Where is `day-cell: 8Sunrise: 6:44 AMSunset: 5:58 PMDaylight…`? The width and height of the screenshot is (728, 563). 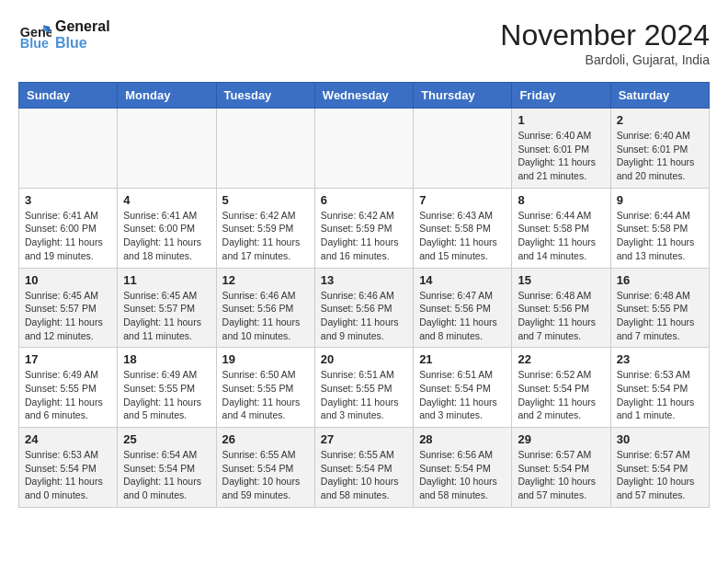 day-cell: 8Sunrise: 6:44 AMSunset: 5:58 PMDaylight… is located at coordinates (561, 228).